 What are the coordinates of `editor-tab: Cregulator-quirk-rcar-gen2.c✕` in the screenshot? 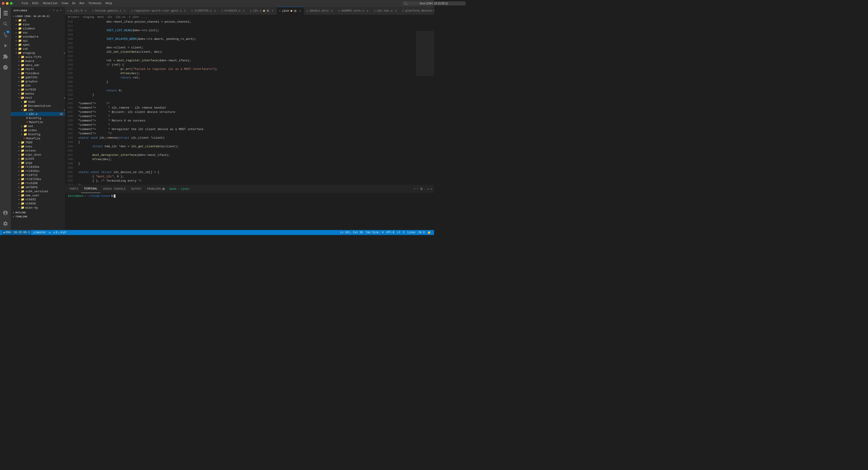 It's located at (159, 11).